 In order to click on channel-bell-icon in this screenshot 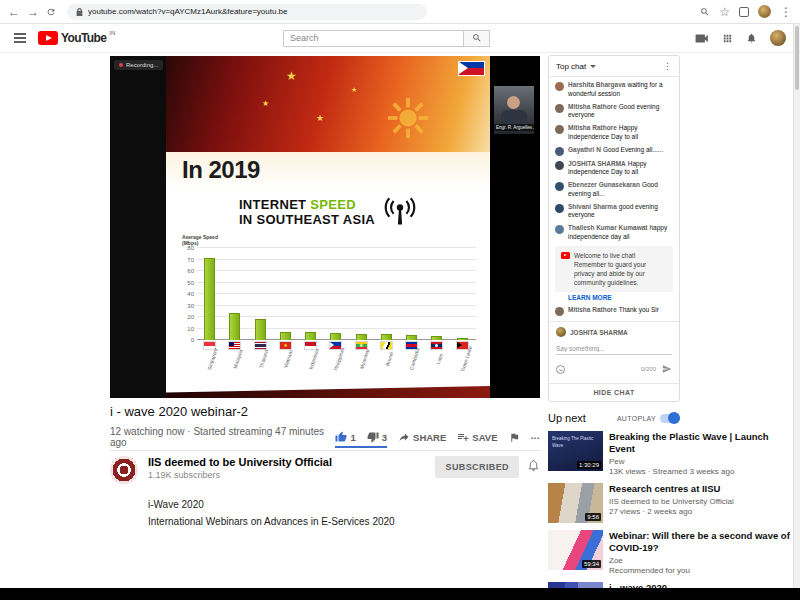, I will do `click(534, 467)`.